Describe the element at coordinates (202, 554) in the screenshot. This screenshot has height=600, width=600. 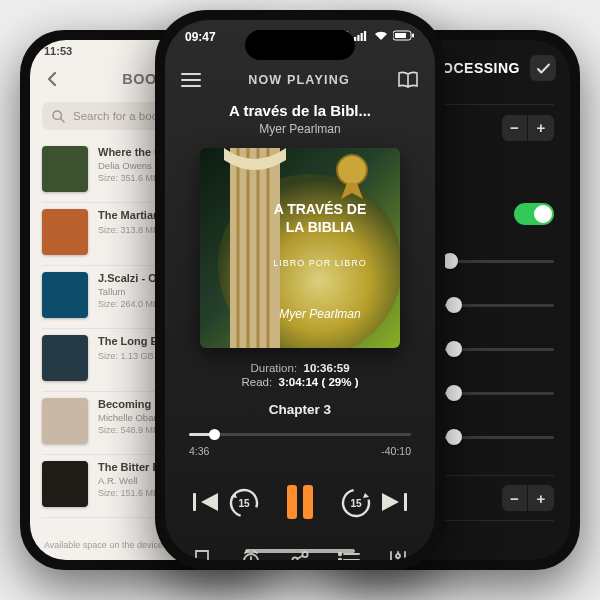
I see `bookmark-button` at that location.